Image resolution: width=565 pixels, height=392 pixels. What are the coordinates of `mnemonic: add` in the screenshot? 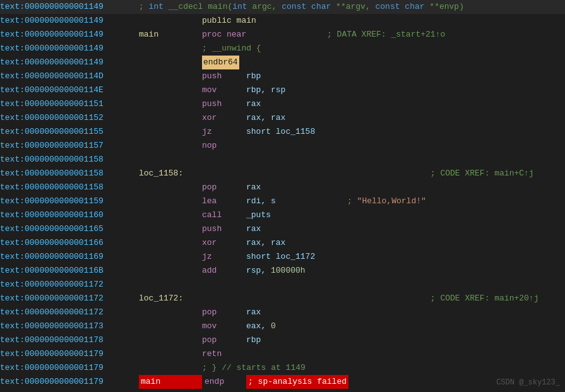 It's located at (224, 271).